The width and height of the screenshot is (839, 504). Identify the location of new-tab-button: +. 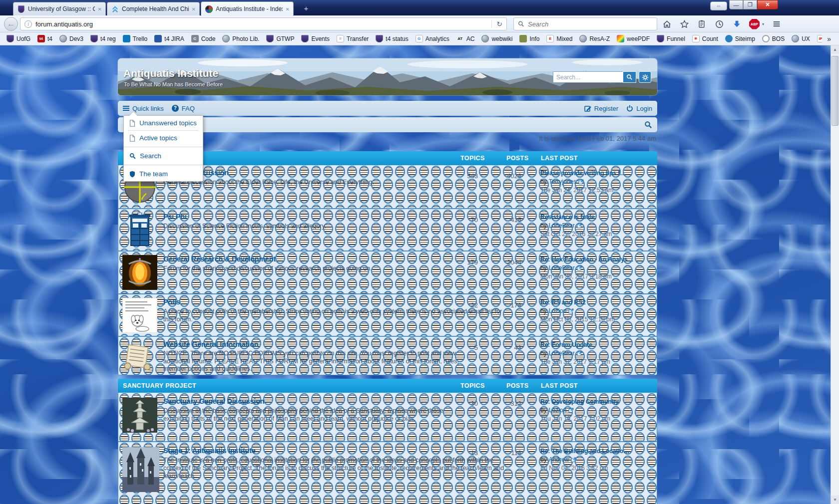
(306, 9).